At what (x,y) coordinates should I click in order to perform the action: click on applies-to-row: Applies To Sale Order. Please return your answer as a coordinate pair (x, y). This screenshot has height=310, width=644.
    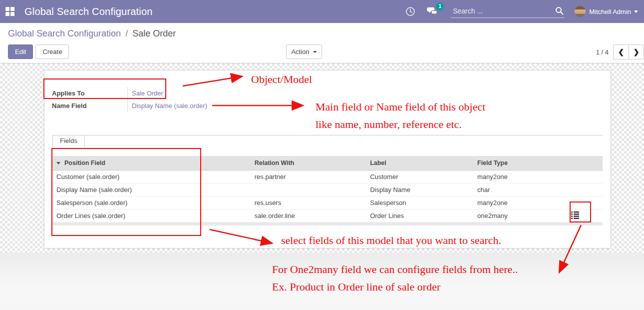
    Looking at the image, I should click on (327, 93).